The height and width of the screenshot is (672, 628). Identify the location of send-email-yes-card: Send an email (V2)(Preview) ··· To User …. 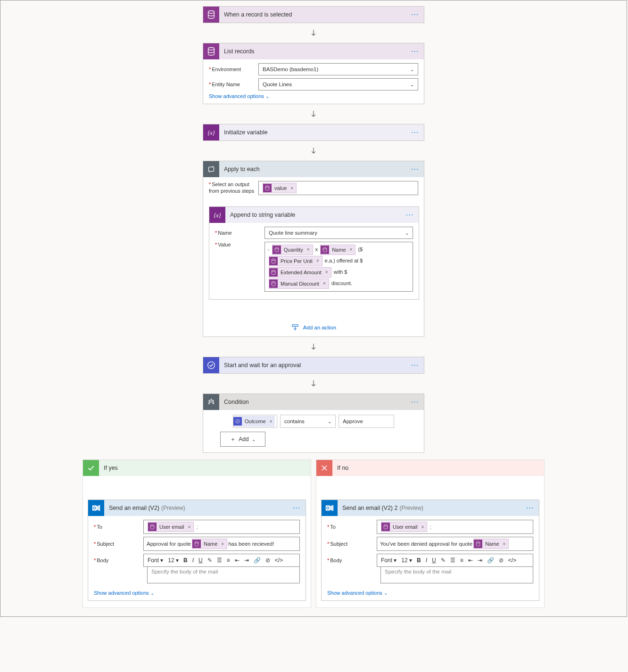
(197, 550).